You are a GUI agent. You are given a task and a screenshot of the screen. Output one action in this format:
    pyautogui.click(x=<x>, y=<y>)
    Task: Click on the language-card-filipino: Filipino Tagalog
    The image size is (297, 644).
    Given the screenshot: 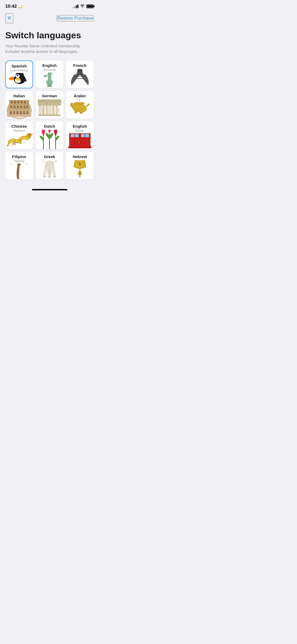 What is the action you would take?
    pyautogui.click(x=19, y=165)
    